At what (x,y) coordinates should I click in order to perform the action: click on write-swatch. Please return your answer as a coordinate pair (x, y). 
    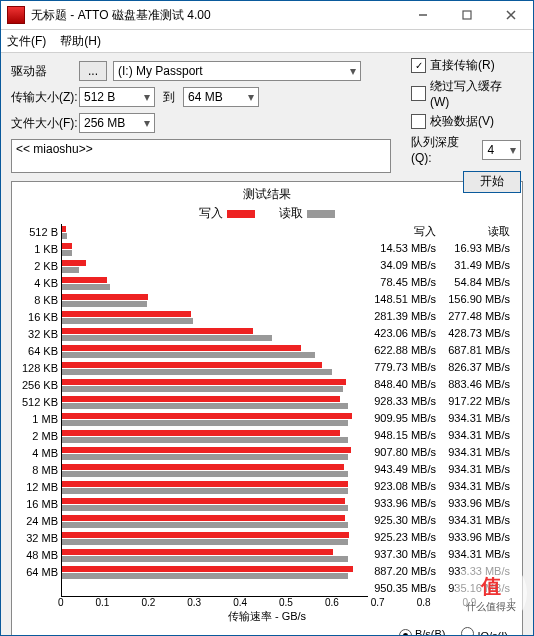
    Looking at the image, I should click on (241, 214).